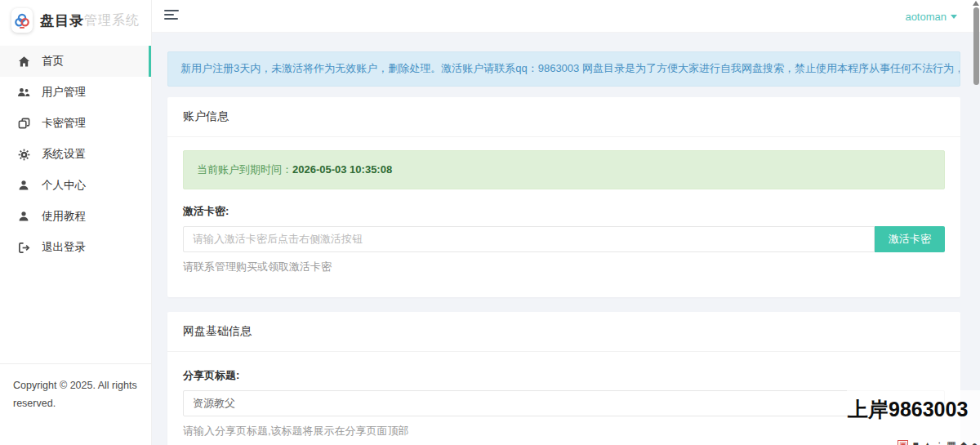  What do you see at coordinates (24, 154) in the screenshot?
I see `gear-icon` at bounding box center [24, 154].